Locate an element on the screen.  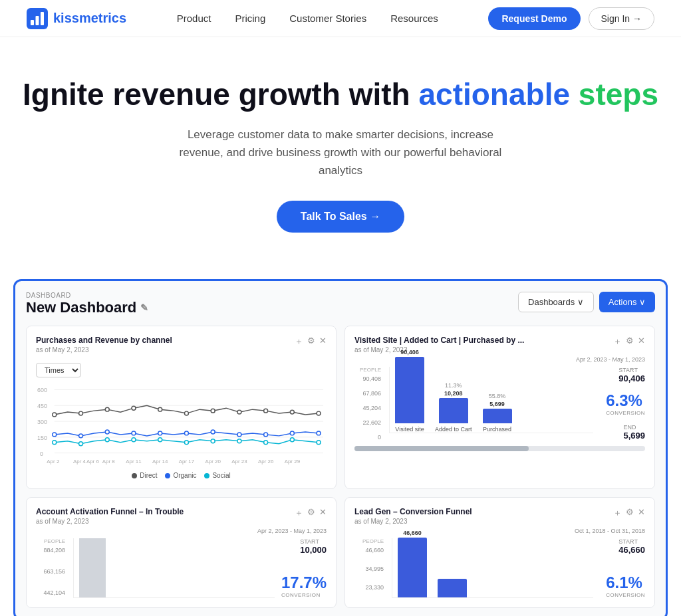
times-dropdown: Times is located at coordinates (59, 370).